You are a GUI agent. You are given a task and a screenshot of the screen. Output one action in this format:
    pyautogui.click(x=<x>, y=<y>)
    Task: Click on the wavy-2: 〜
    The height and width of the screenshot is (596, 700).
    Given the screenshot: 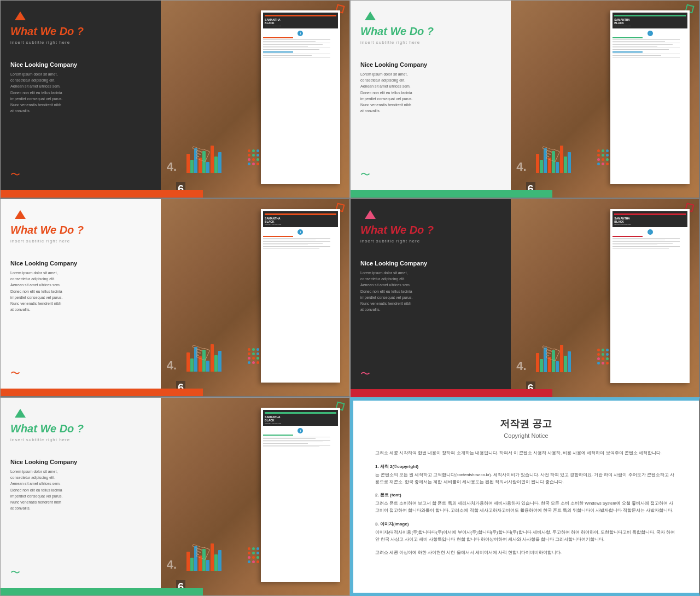 What is the action you would take?
    pyautogui.click(x=365, y=175)
    